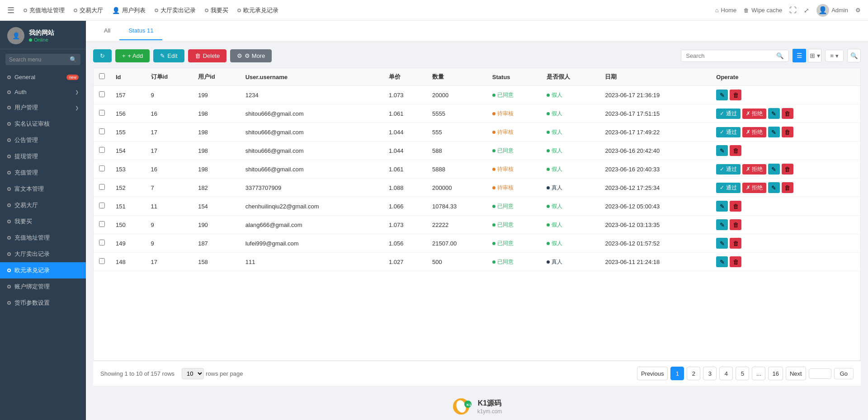 The width and height of the screenshot is (868, 420). What do you see at coordinates (193, 373) in the screenshot?
I see `rows-per-page-select: 10 20 50` at bounding box center [193, 373].